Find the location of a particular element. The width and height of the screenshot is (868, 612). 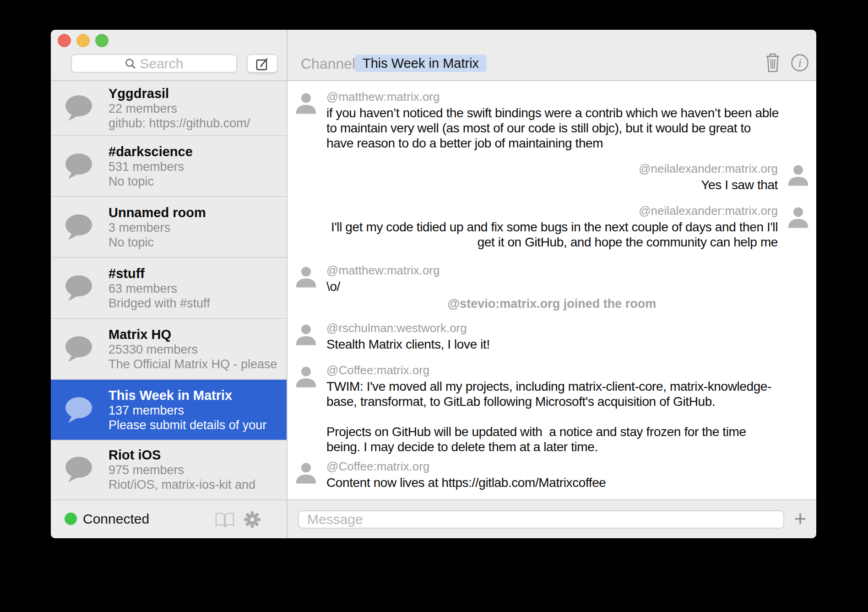

sidebar-toolbar: Search is located at coordinates (168, 55).